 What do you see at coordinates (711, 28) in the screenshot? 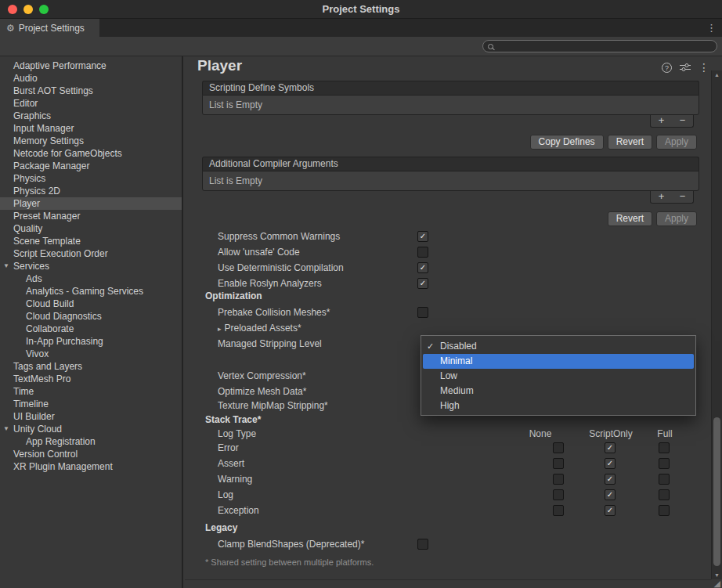
I see `tab-menu-icon: ⋮` at bounding box center [711, 28].